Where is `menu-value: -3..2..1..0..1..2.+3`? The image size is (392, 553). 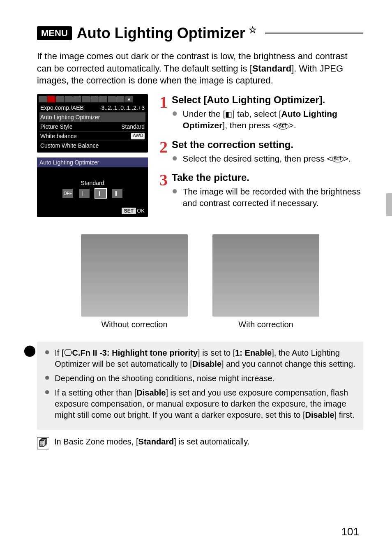
menu-value: -3..2..1..0..1..2.+3 is located at coordinates (122, 108).